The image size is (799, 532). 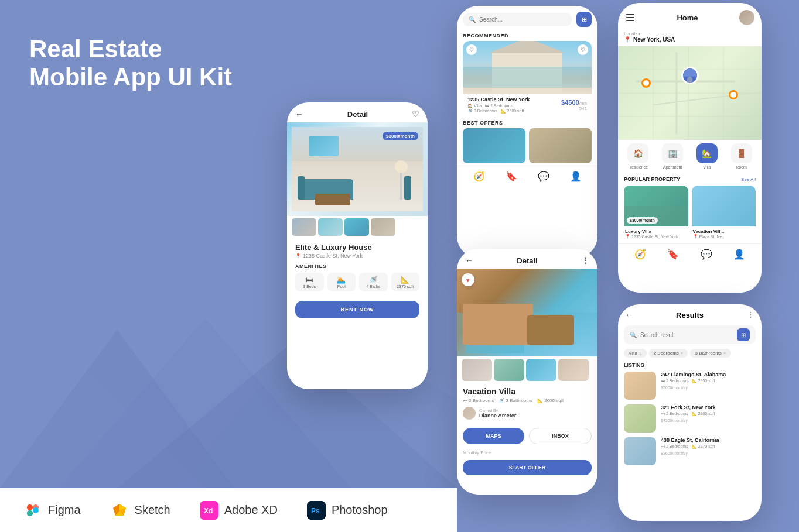 What do you see at coordinates (479, 177) in the screenshot?
I see `nav-compass: 🧭` at bounding box center [479, 177].